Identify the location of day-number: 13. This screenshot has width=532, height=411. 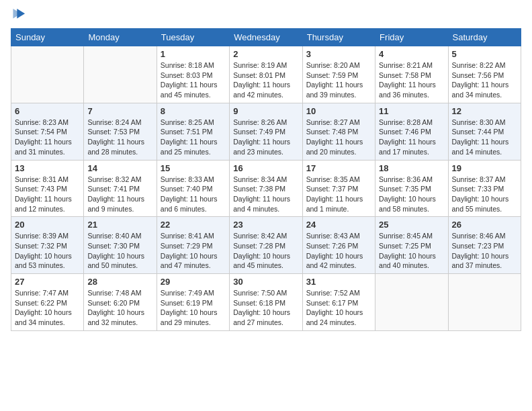
(47, 168).